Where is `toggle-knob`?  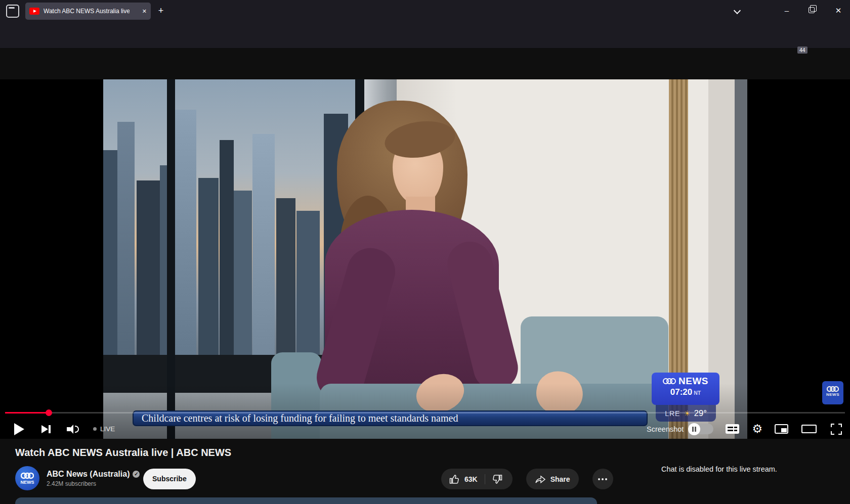
toggle-knob is located at coordinates (694, 429).